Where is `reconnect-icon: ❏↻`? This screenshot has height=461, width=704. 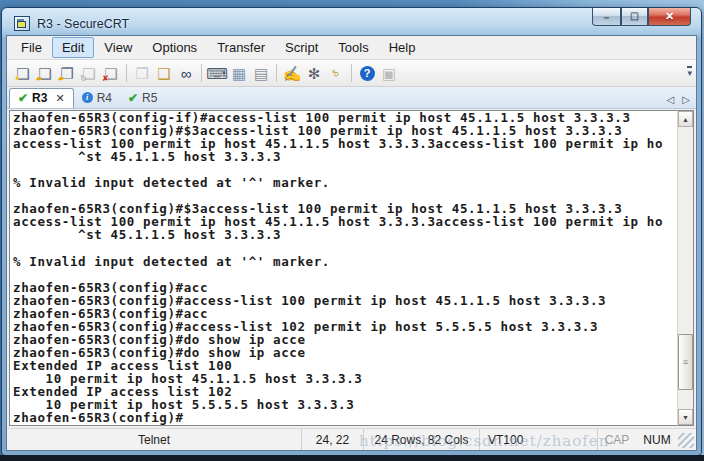 reconnect-icon: ❏↻ is located at coordinates (89, 74).